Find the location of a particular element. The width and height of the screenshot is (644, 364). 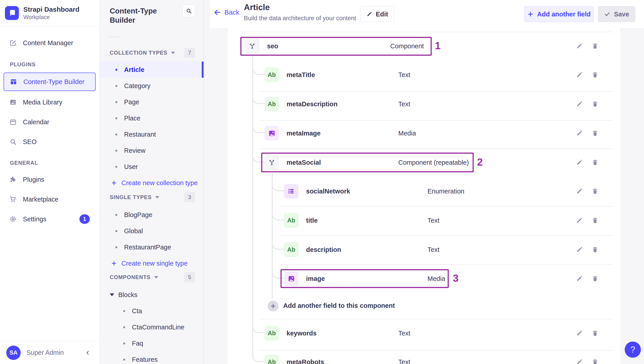

field-name: seo is located at coordinates (272, 46).